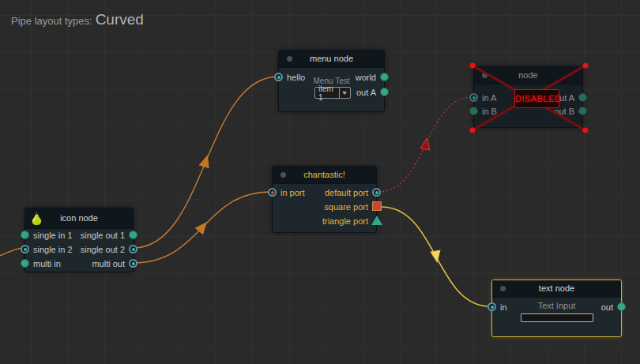  I want to click on port-triangle-label: triangle port, so click(345, 221).